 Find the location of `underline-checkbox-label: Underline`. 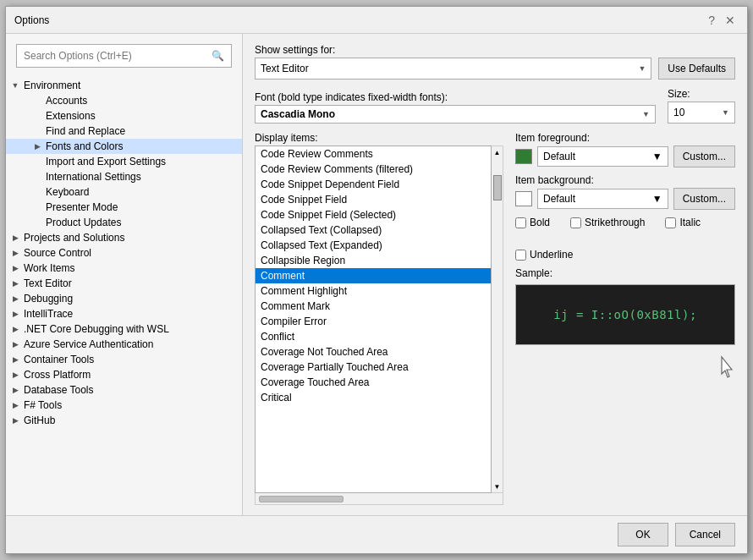

underline-checkbox-label: Underline is located at coordinates (544, 255).